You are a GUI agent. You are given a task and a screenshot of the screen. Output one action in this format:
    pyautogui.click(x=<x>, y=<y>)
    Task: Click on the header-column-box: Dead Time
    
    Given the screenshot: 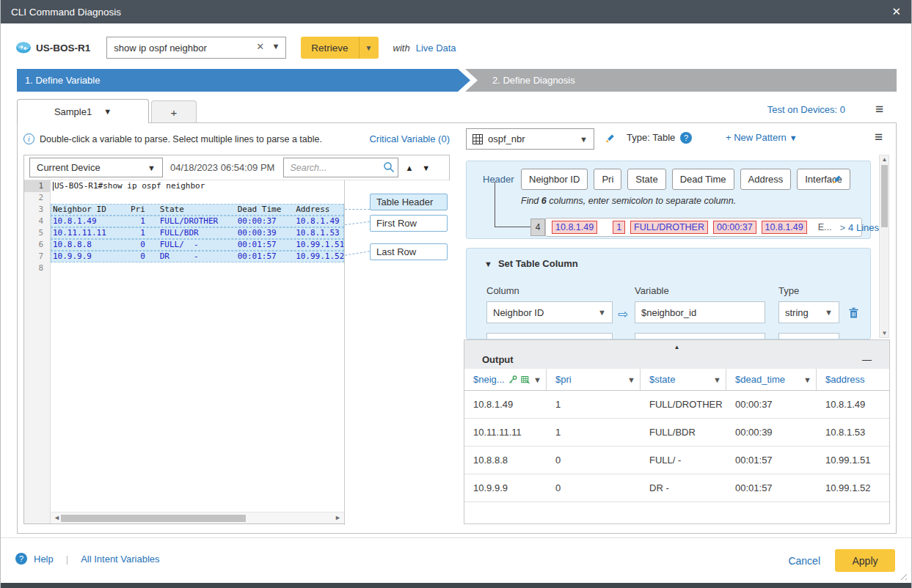 What is the action you would take?
    pyautogui.click(x=703, y=179)
    